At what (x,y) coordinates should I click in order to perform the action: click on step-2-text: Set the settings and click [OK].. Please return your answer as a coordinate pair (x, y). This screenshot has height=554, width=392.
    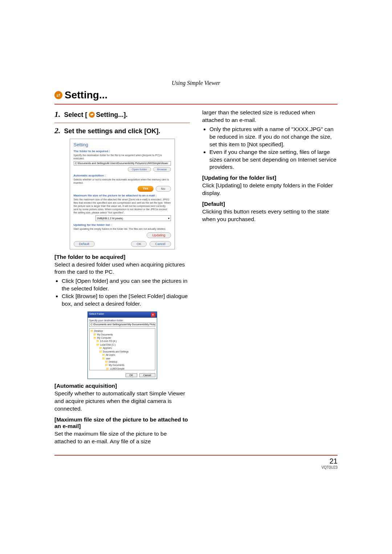
    Looking at the image, I should click on (113, 131).